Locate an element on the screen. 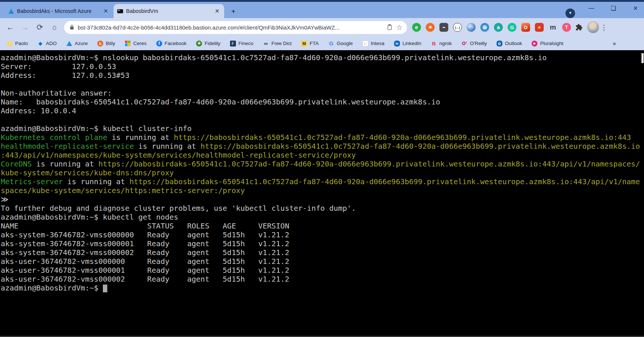 The width and height of the screenshot is (644, 337). orange-burst-extension-icon: ✳ is located at coordinates (430, 27).